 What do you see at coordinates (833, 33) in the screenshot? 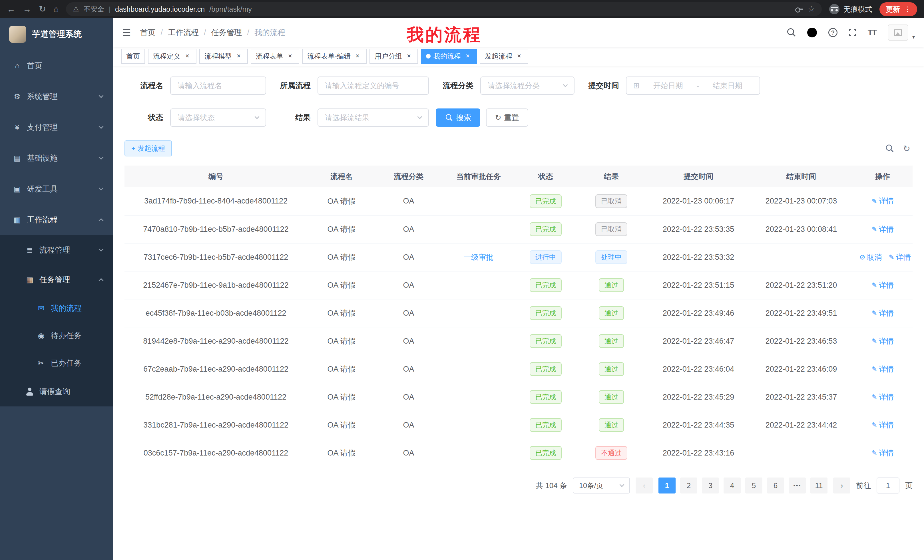
I see `help-icon: ?` at bounding box center [833, 33].